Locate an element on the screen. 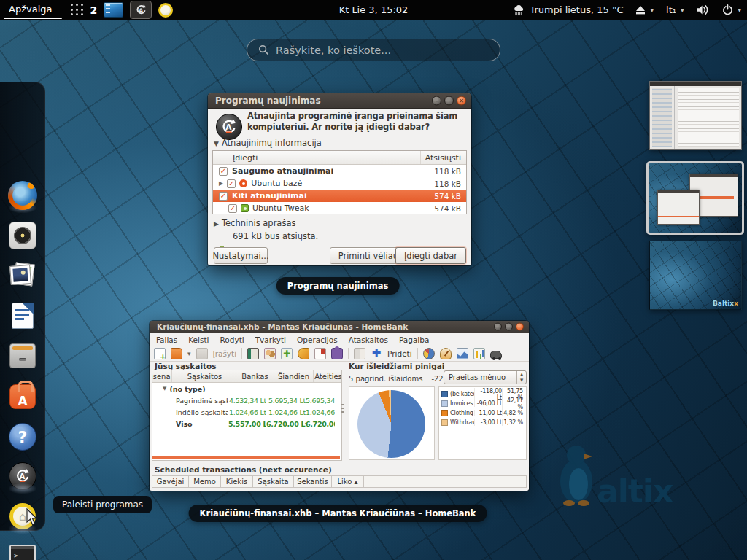 This screenshot has height=560, width=747. search-input is located at coordinates (378, 50).